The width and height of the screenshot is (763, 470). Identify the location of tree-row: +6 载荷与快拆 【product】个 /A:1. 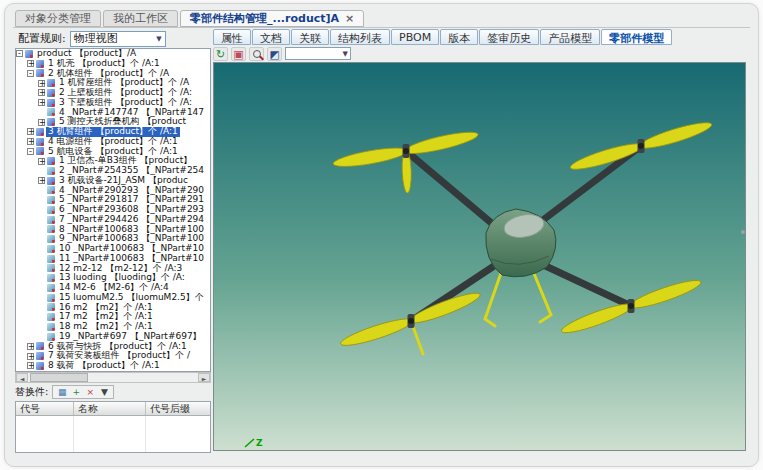
(113, 347).